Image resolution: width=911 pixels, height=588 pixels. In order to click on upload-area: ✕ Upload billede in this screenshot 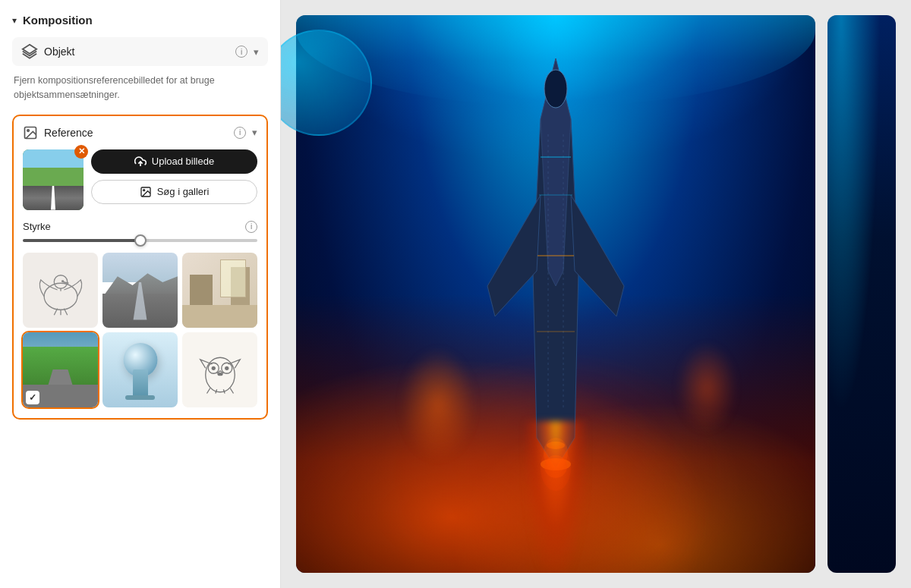, I will do `click(140, 180)`.